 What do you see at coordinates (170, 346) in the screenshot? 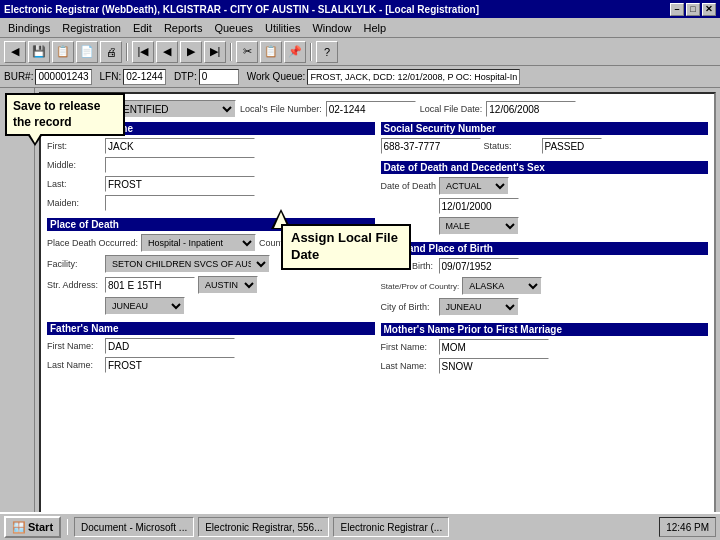
I see `father-first-input` at bounding box center [170, 346].